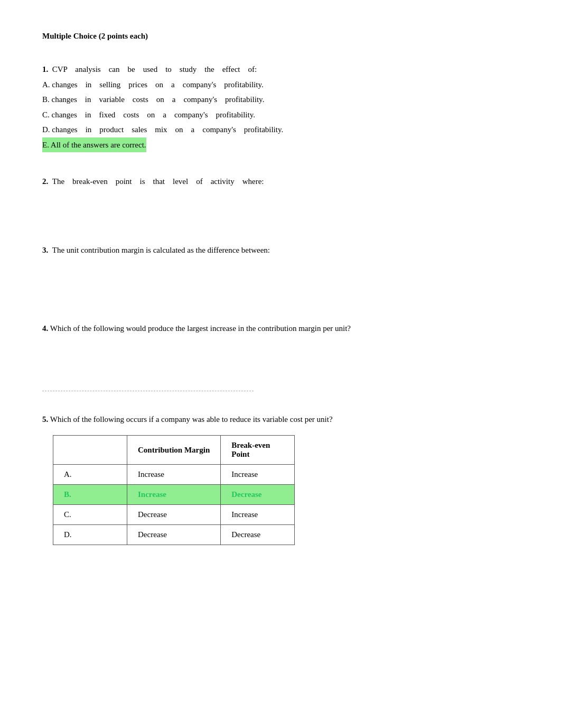 The width and height of the screenshot is (561, 728). What do you see at coordinates (90, 450) in the screenshot?
I see `col-label-header` at bounding box center [90, 450].